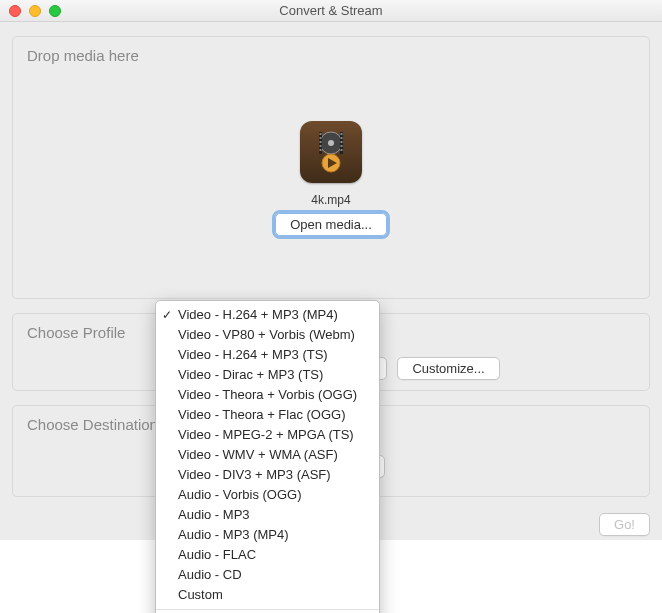 Image resolution: width=662 pixels, height=613 pixels. What do you see at coordinates (331, 11) in the screenshot?
I see `titlebar: Convert & Stream` at bounding box center [331, 11].